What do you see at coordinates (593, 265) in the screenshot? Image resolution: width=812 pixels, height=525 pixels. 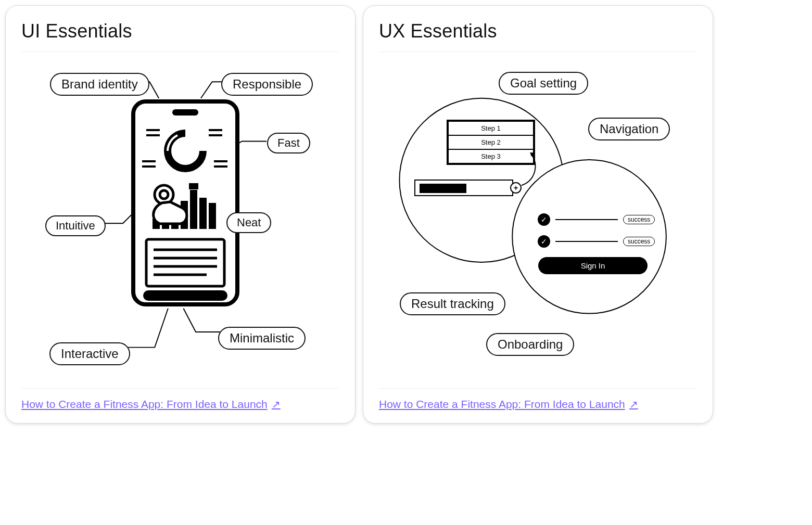 I see `sign-in-button: Sign In` at bounding box center [593, 265].